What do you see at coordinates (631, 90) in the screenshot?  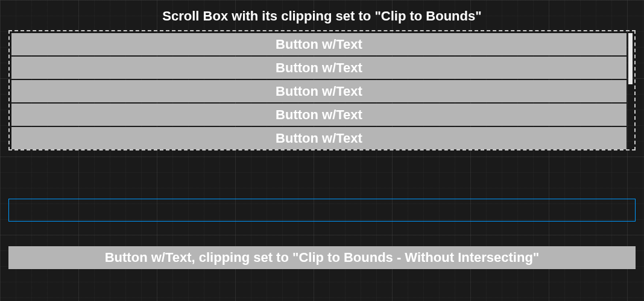 I see `scrollbar-track` at bounding box center [631, 90].